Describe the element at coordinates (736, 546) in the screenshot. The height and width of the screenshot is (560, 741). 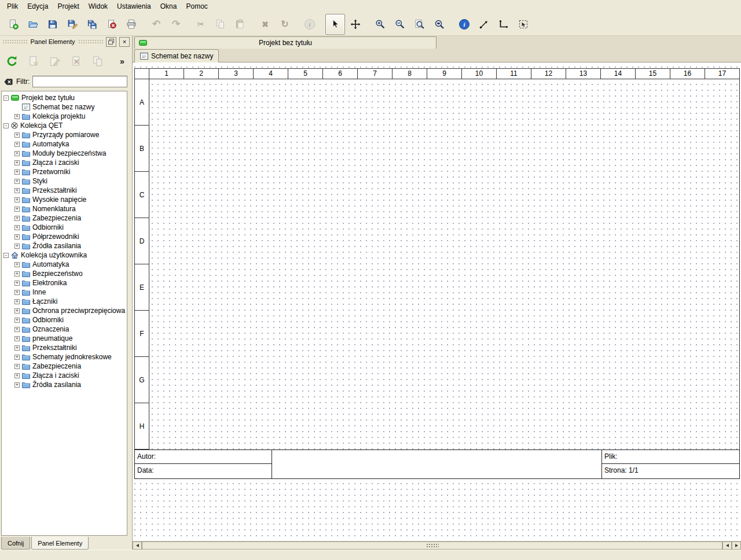
I see `scroll-right-button` at that location.